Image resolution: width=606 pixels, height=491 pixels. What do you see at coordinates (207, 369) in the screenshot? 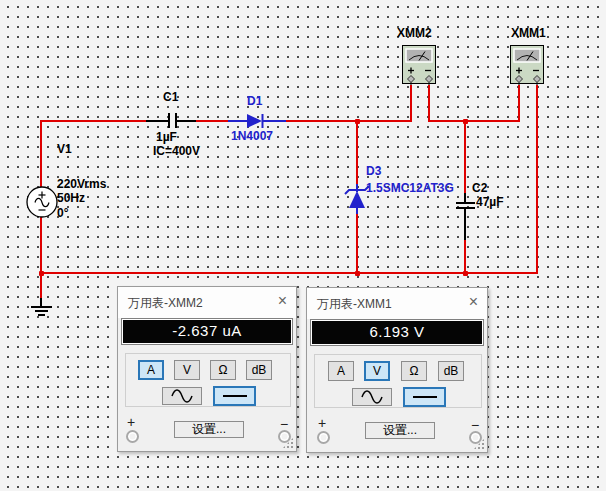
I see `multimeter-panel-xmm2: 万用表-XMM2 × -2.637 uA A V Ω dB + 设置... −` at bounding box center [207, 369].